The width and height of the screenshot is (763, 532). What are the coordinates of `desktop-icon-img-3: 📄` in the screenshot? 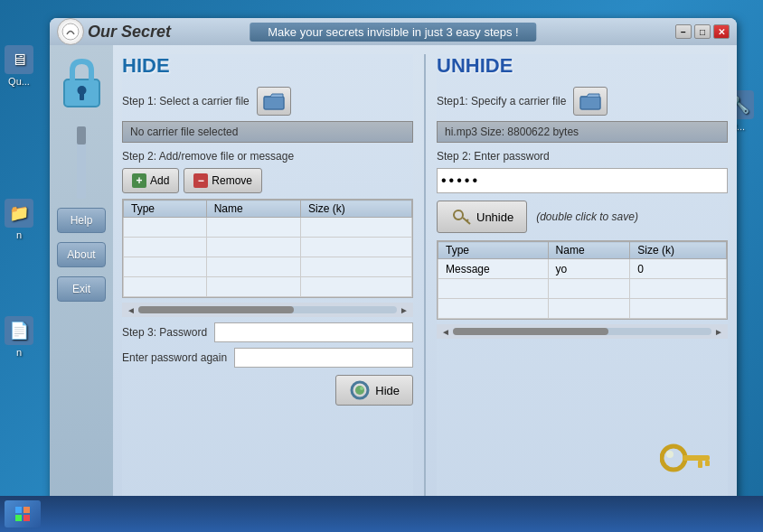 It's located at (19, 331).